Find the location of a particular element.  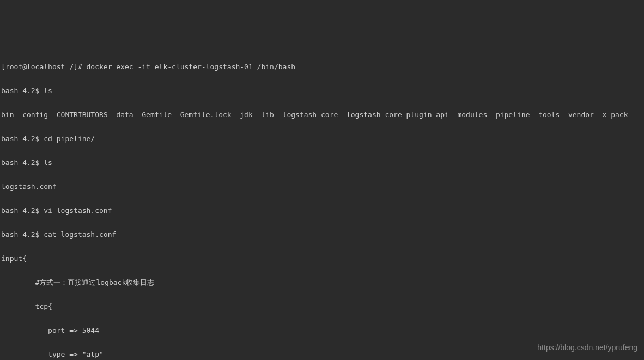

terminal-line: port => 5044 is located at coordinates (322, 331).